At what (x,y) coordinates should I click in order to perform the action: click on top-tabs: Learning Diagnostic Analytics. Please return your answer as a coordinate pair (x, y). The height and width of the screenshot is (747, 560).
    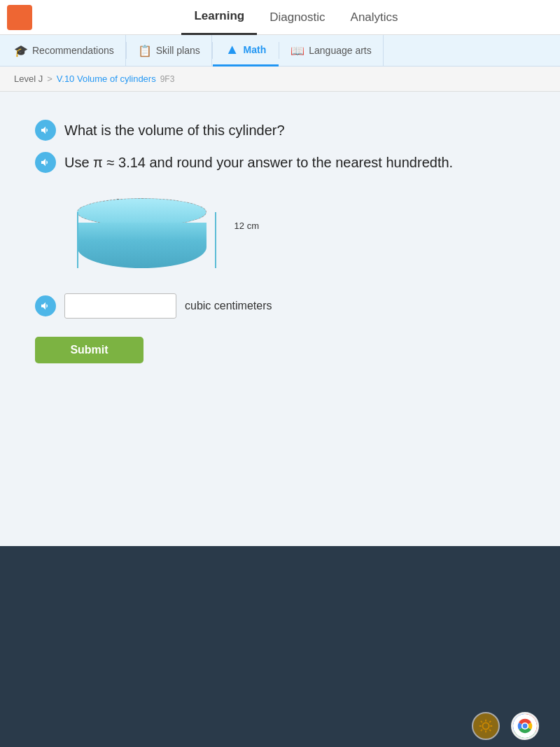
    Looking at the image, I should click on (296, 18).